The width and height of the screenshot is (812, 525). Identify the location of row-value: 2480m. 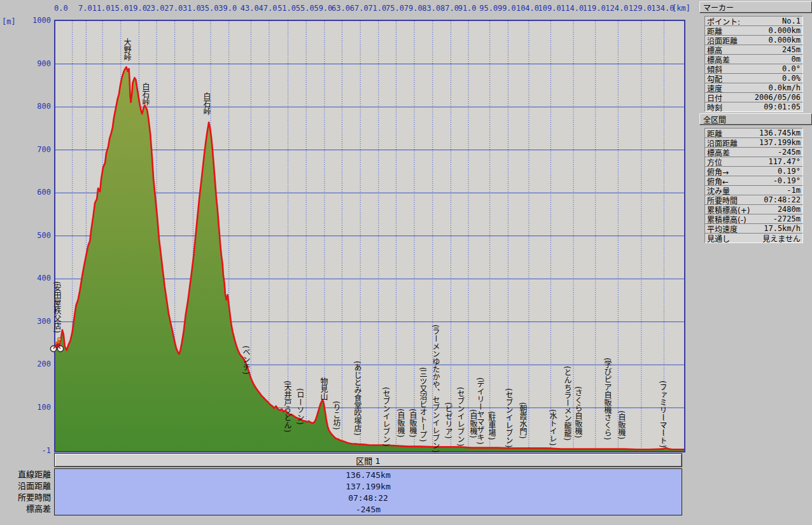
(789, 209).